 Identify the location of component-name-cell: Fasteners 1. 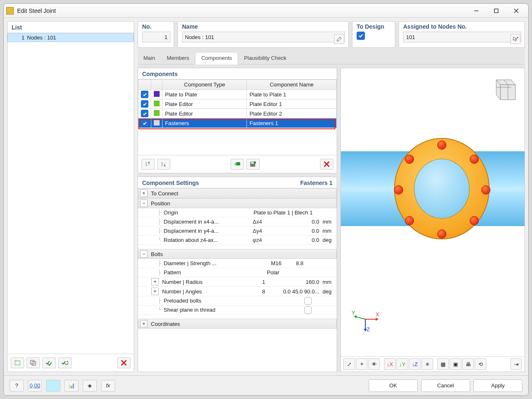
(292, 123).